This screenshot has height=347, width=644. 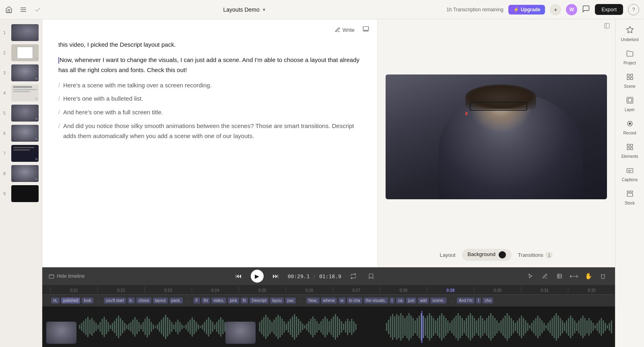 I want to click on panel-toggle-icon, so click(x=607, y=26).